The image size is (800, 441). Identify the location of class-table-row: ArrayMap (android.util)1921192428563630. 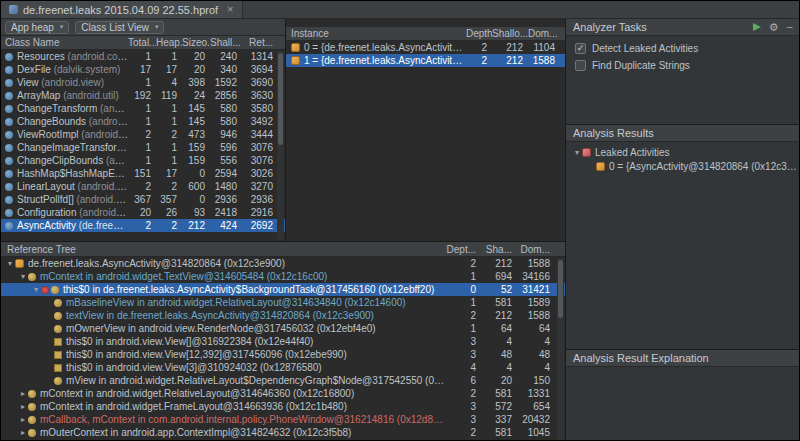
(143, 96).